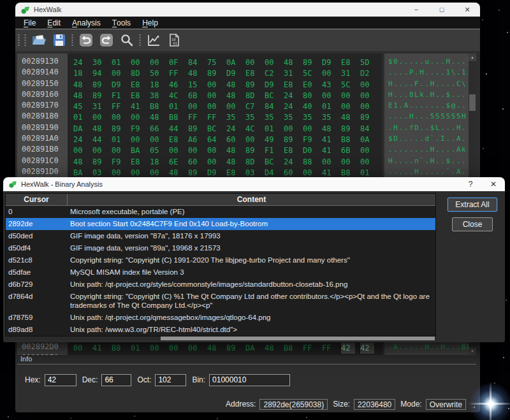 This screenshot has width=510, height=420. What do you see at coordinates (221, 224) in the screenshot?
I see `table-row: 2892de Boot section Start 0x2484C7F9 End…` at bounding box center [221, 224].